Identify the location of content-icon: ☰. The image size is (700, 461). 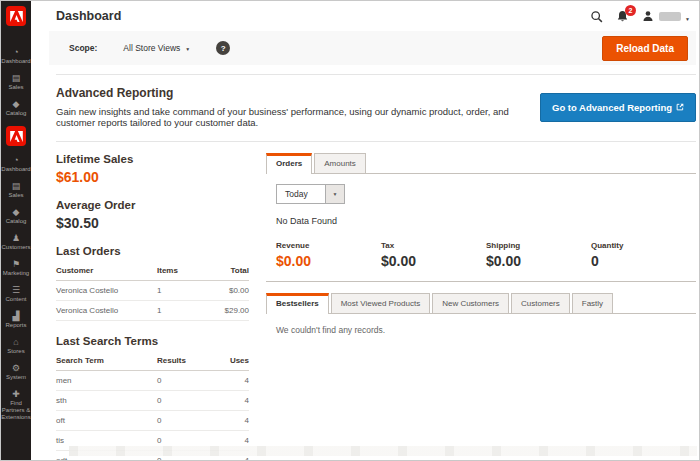
(16, 290).